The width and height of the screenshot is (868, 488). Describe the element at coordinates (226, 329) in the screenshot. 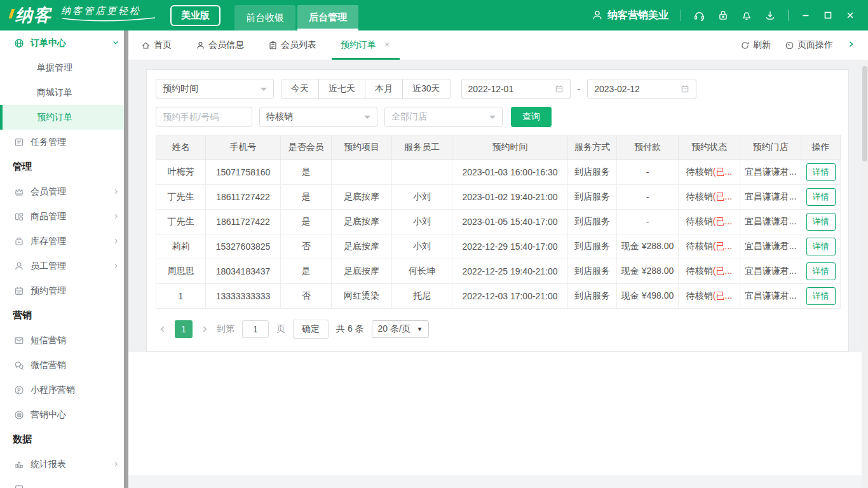

I see `goto-prefix-label: 到第` at that location.